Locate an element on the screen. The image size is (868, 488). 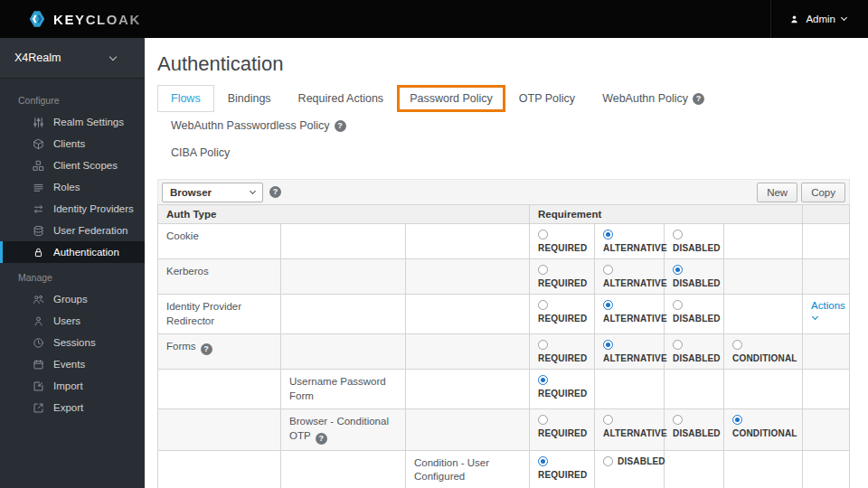
sidebar-item-label: Roles is located at coordinates (67, 187).